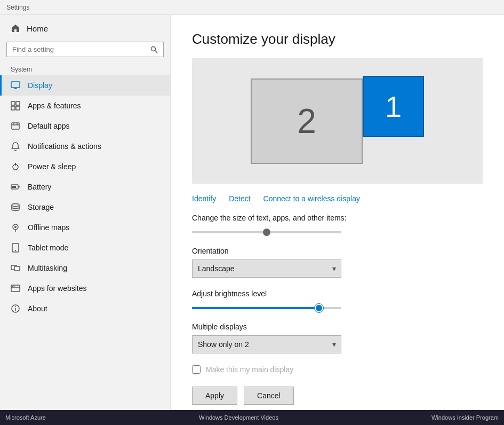 The width and height of the screenshot is (504, 425). Describe the element at coordinates (239, 199) in the screenshot. I see `detect-link: Detect` at that location.